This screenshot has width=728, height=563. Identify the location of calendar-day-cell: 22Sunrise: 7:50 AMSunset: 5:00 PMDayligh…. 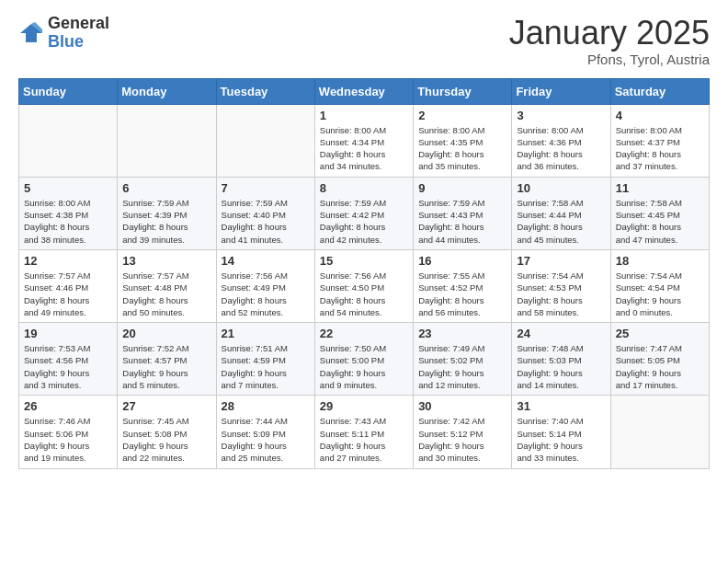
(364, 359).